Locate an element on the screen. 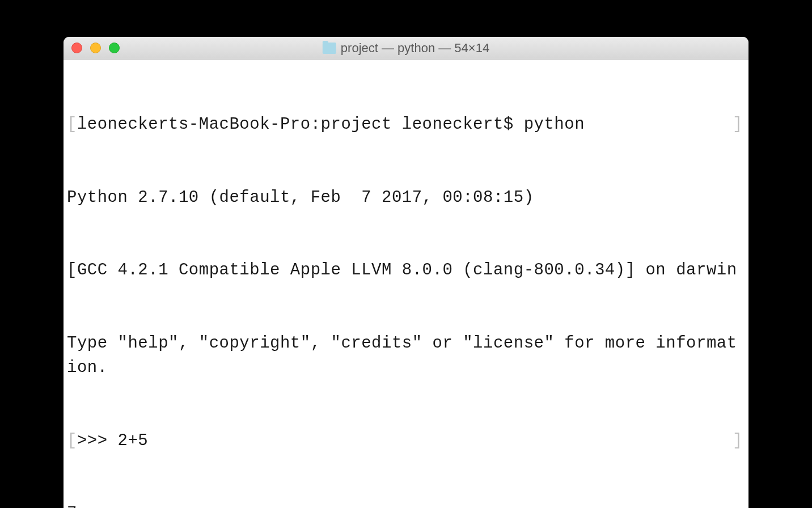 This screenshot has width=812, height=508. maximize-button is located at coordinates (115, 48).